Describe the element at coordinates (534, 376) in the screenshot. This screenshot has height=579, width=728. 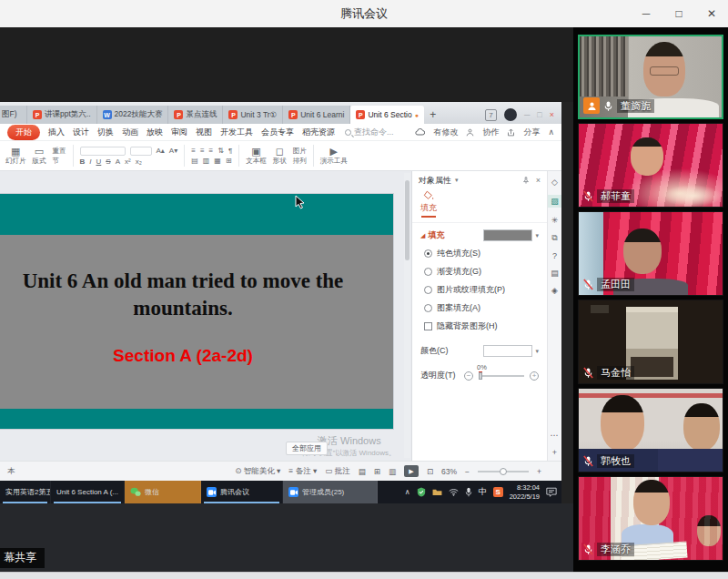
I see `transparency-increase-button: +` at that location.